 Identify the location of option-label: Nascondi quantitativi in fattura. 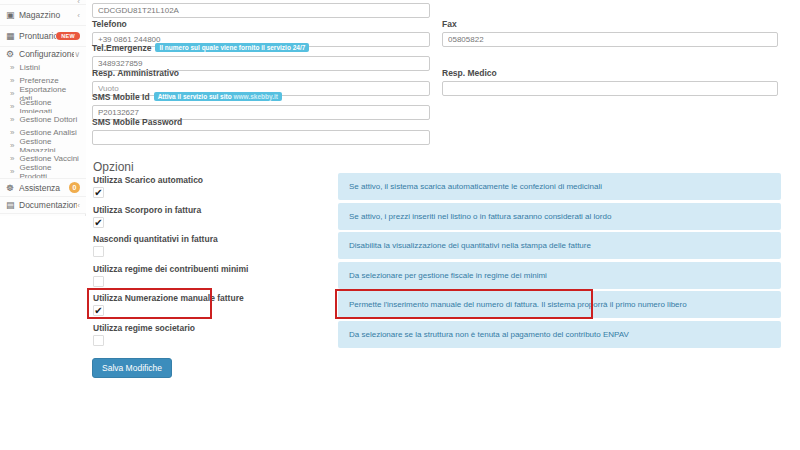
(156, 239).